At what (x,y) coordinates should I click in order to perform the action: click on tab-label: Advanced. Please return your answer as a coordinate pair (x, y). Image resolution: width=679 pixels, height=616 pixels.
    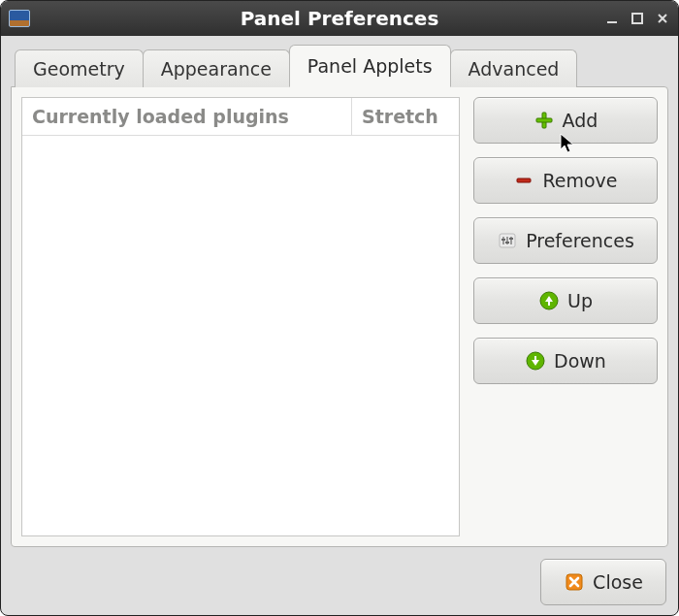
    Looking at the image, I should click on (514, 69).